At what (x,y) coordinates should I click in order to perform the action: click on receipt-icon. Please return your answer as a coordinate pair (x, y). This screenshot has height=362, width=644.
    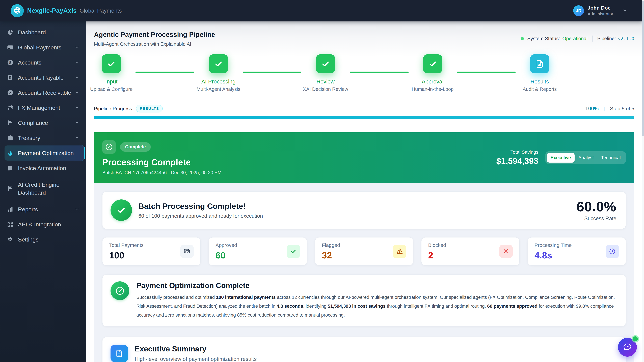
    Looking at the image, I should click on (10, 168).